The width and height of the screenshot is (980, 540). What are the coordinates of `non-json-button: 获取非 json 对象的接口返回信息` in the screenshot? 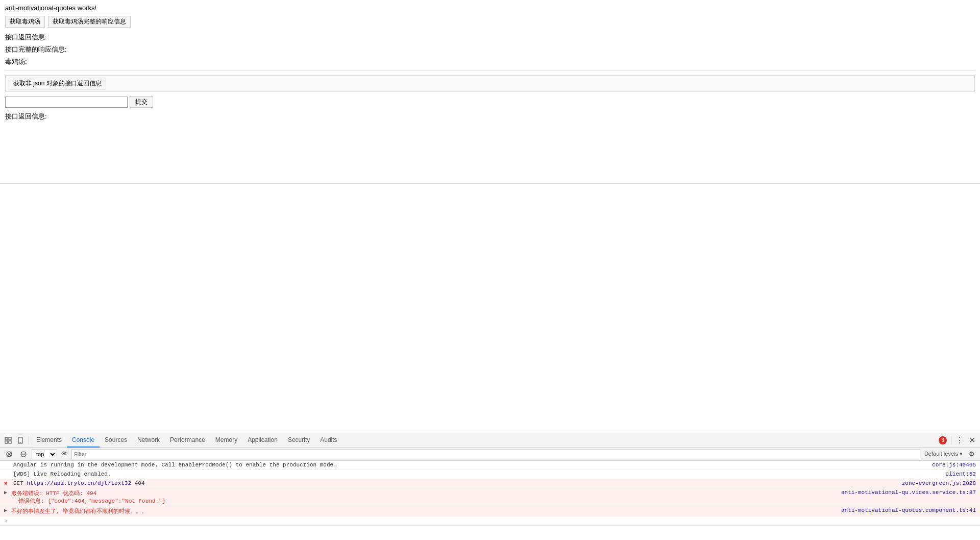 It's located at (57, 84).